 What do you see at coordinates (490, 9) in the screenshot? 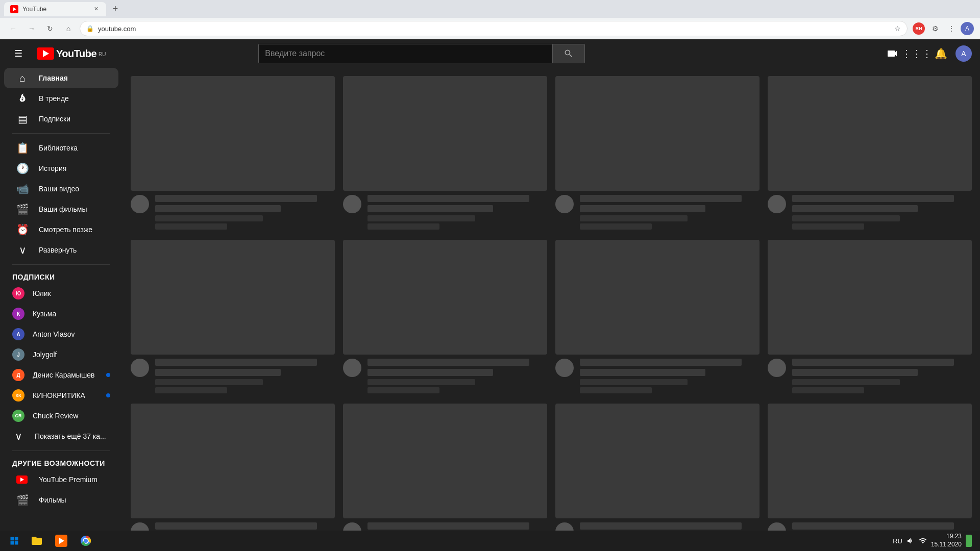
I see `tab-bar: YouTube ✕ +` at bounding box center [490, 9].